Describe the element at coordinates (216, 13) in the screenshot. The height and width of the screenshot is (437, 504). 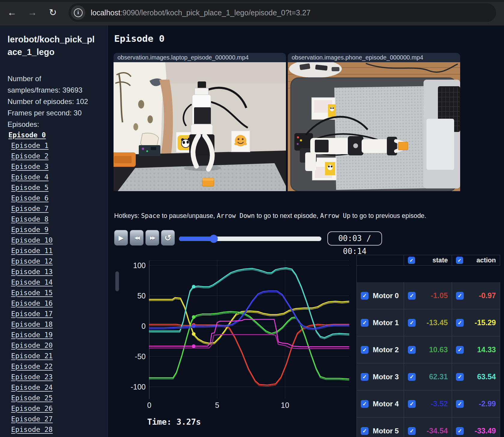
I see `url-path: :9090/lerobot/koch_pick_place_1_lego/epi…` at that location.